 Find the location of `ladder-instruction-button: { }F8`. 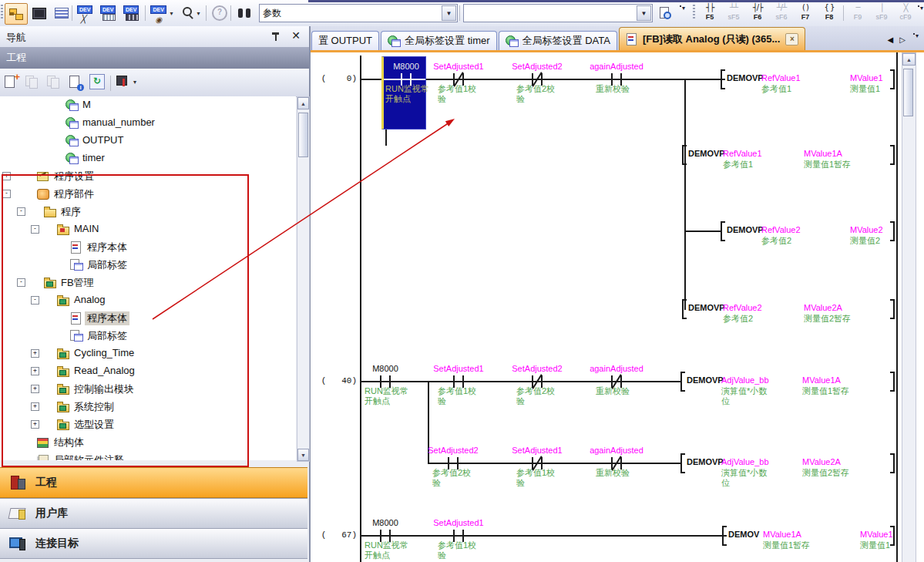

ladder-instruction-button: { }F8 is located at coordinates (829, 13).